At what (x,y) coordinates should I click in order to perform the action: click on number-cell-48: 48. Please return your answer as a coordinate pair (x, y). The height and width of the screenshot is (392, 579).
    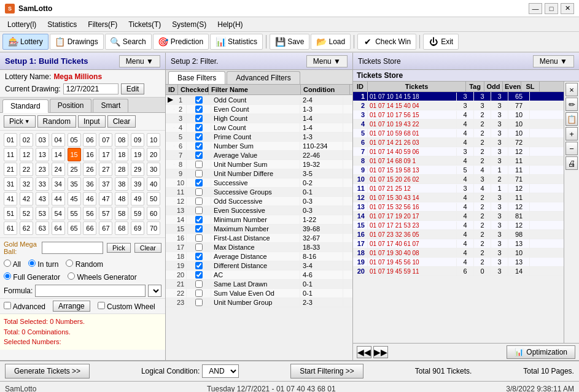
    Looking at the image, I should click on (122, 199).